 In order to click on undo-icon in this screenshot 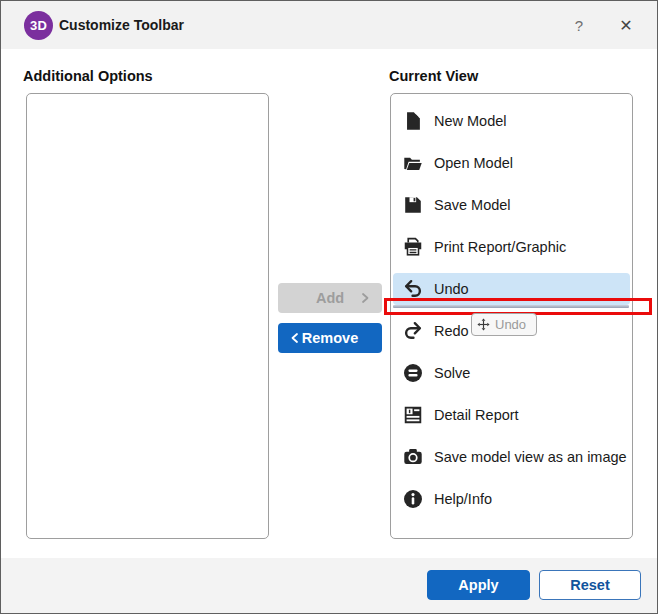, I will do `click(413, 289)`.